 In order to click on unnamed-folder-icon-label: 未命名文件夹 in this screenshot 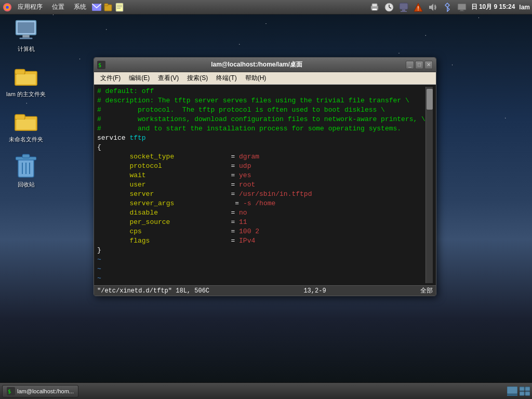, I will do `click(26, 139)`.